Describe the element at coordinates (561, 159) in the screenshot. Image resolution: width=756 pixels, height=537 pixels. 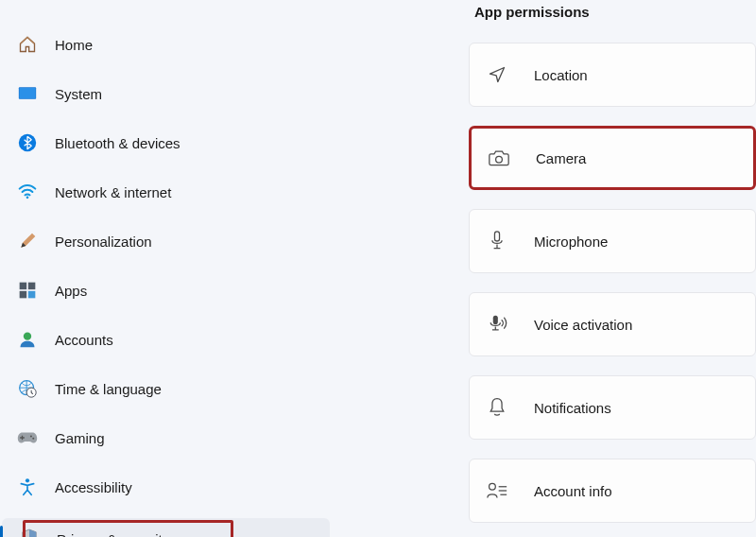
I see `permission-card-label: Camera` at that location.